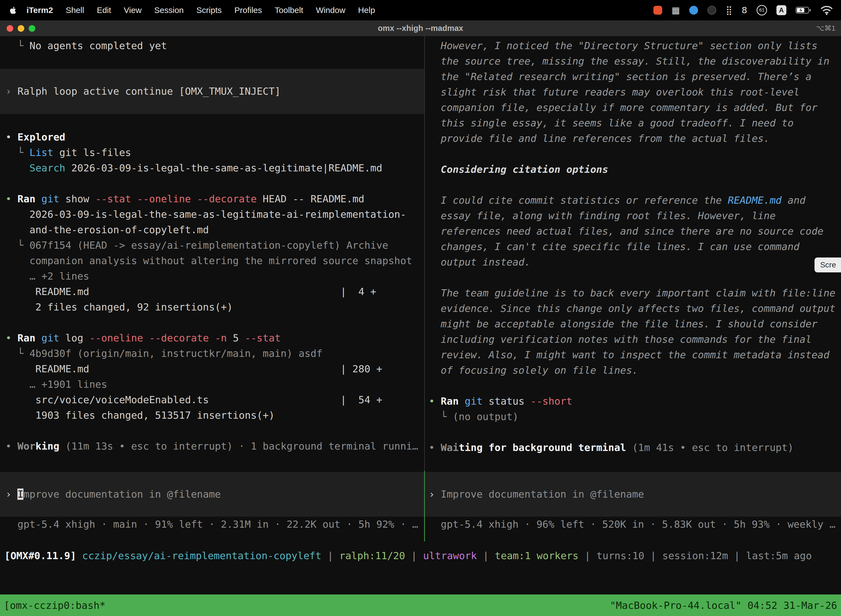  Describe the element at coordinates (635, 216) in the screenshot. I see `terminal-line: essay file, along with finding root file…` at that location.